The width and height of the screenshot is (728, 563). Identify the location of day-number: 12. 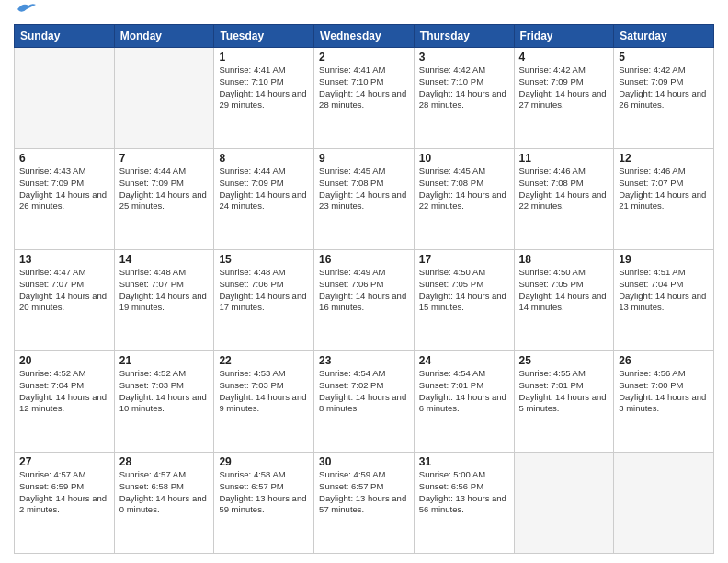
(664, 158).